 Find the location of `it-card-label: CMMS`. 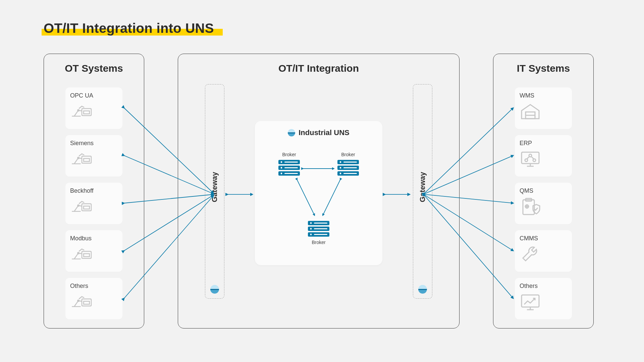

it-card-label: CMMS is located at coordinates (543, 239).